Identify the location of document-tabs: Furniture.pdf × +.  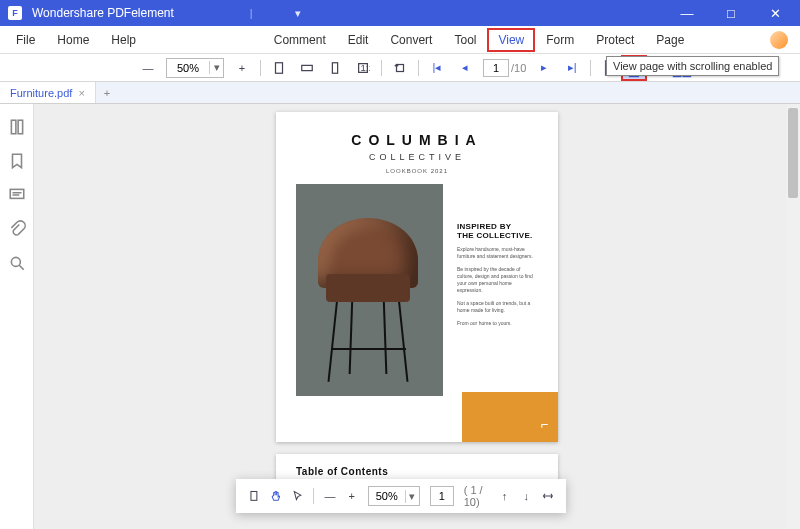
(400, 93).